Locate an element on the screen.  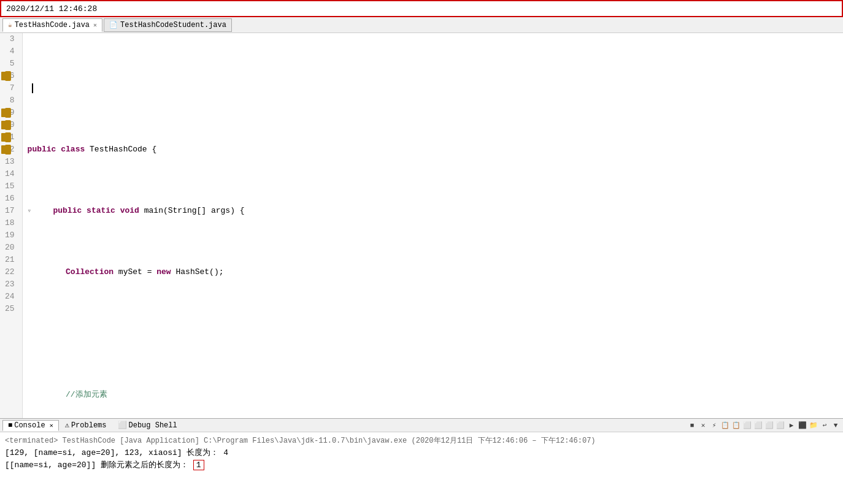
tab-testhashcodestudent: 📄 TestHashCodeStudent.java is located at coordinates (168, 25).